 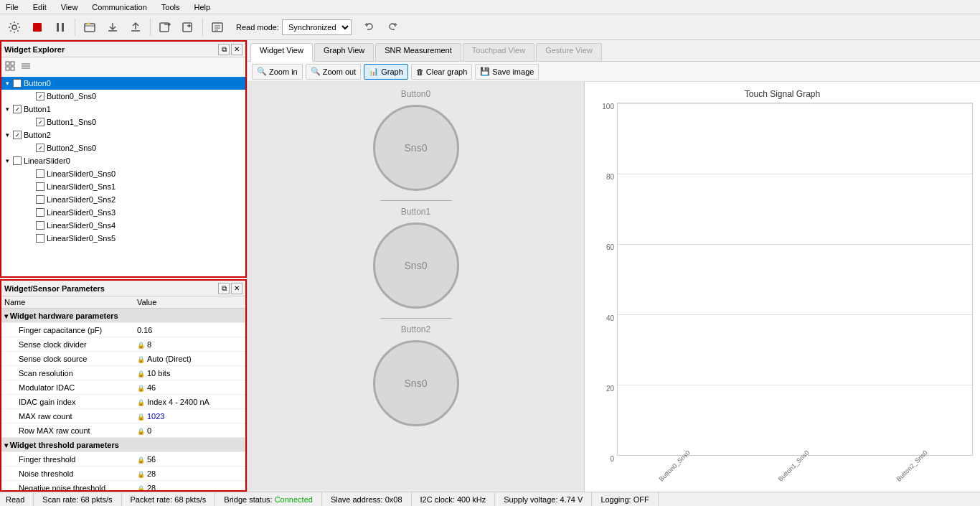 What do you see at coordinates (10, 66) in the screenshot?
I see `expand-all-button` at bounding box center [10, 66].